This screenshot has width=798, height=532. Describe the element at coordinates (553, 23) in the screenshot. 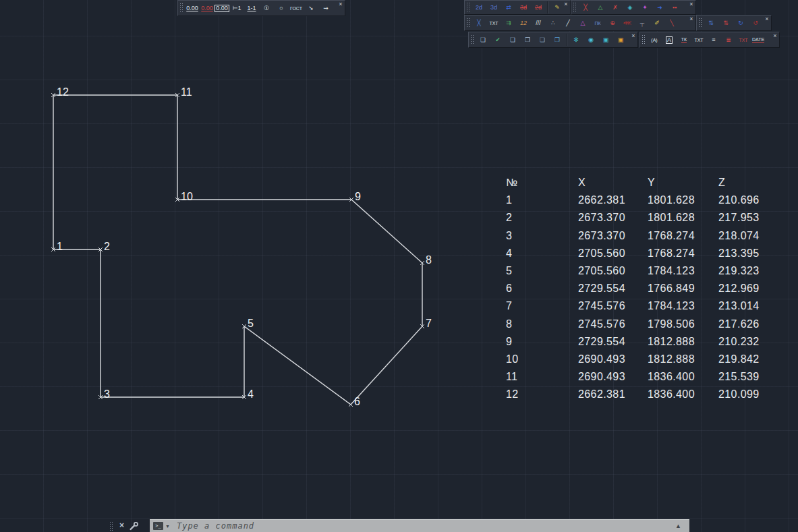

I see `point-cloud-icon: ∴` at that location.